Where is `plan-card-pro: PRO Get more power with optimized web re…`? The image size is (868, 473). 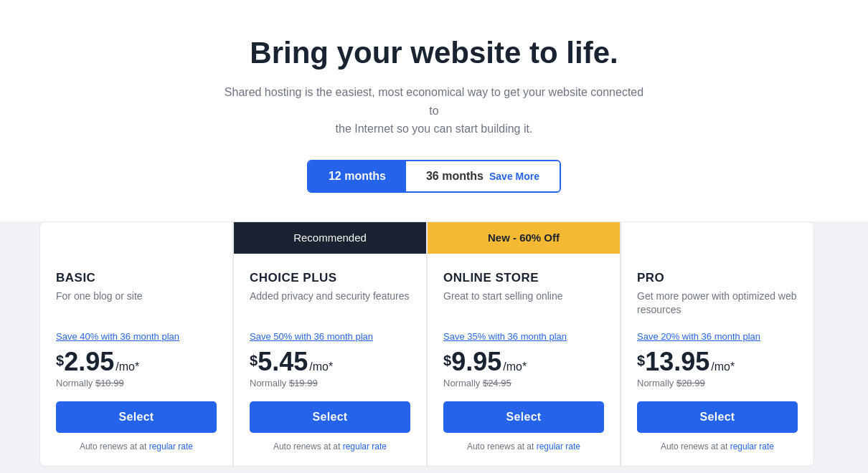
plan-card-pro: PRO Get more power with optimized web re… is located at coordinates (717, 344).